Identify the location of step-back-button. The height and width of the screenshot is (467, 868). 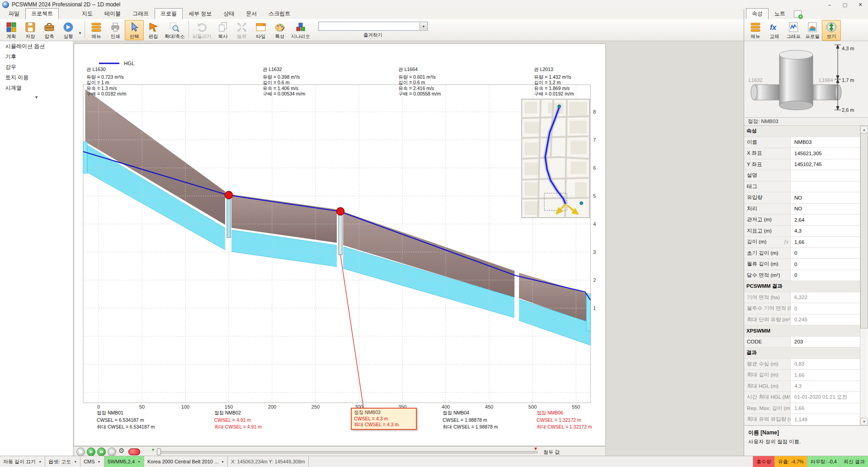
(80, 452).